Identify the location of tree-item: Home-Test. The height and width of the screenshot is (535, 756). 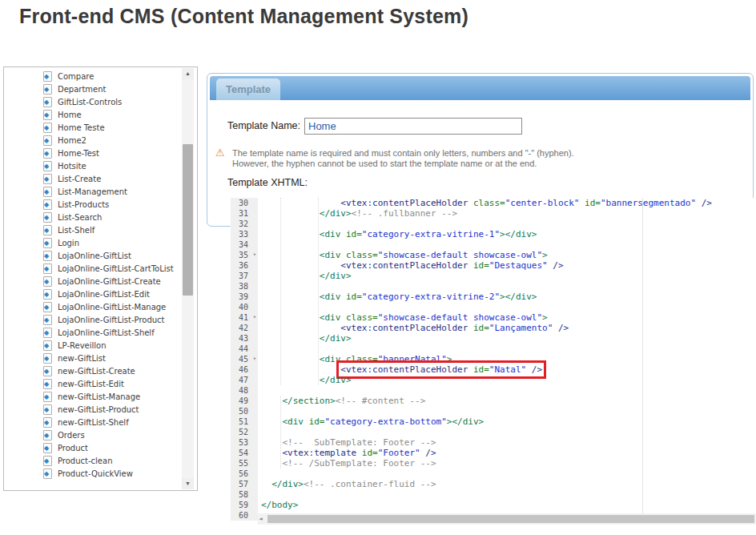
(91, 153).